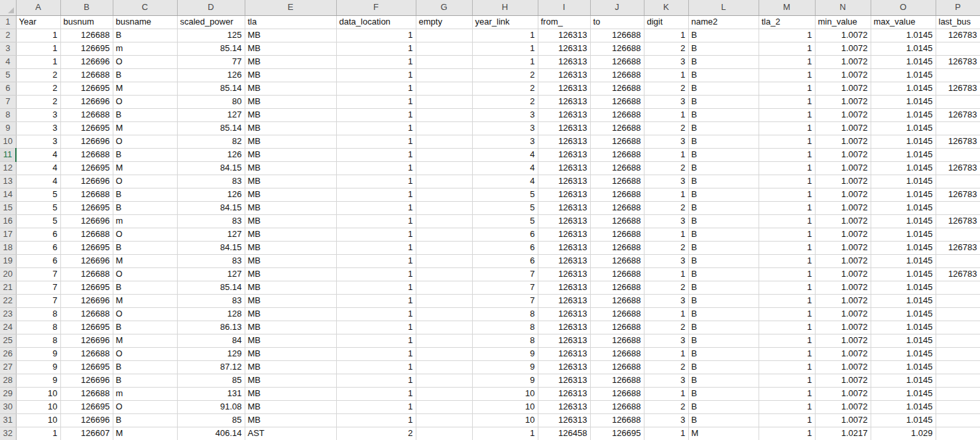 The width and height of the screenshot is (980, 440). What do you see at coordinates (903, 261) in the screenshot?
I see `cell-O19: 1.0145` at bounding box center [903, 261].